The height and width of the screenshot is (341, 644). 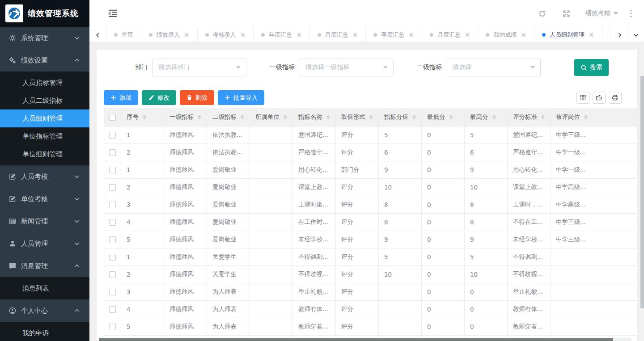 What do you see at coordinates (506, 35) in the screenshot?
I see `tab-我的成绩: 我的成绩×` at bounding box center [506, 35].